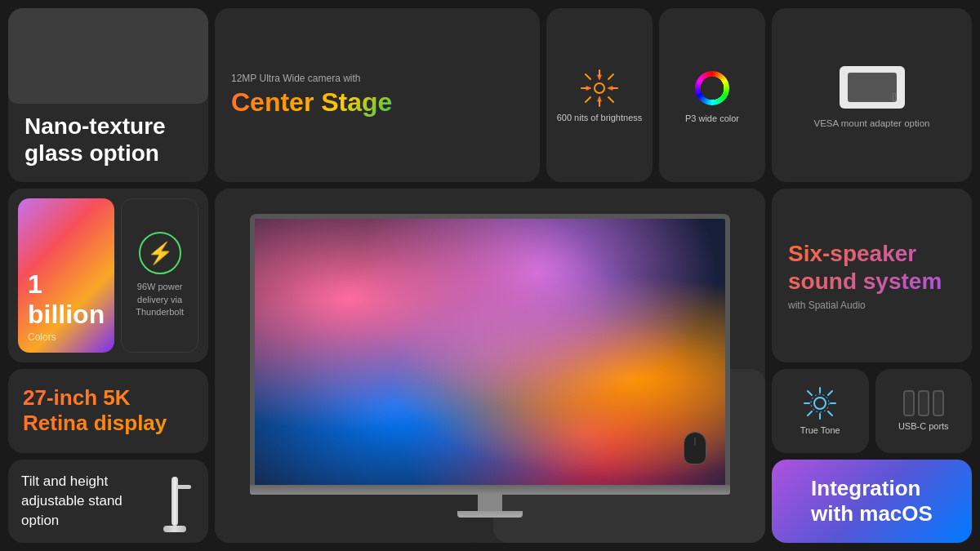 This screenshot has width=980, height=551. What do you see at coordinates (108, 276) in the screenshot?
I see `billion-power-card: 1 billion Colors ⚡ 96W power delivery vi…` at bounding box center [108, 276].